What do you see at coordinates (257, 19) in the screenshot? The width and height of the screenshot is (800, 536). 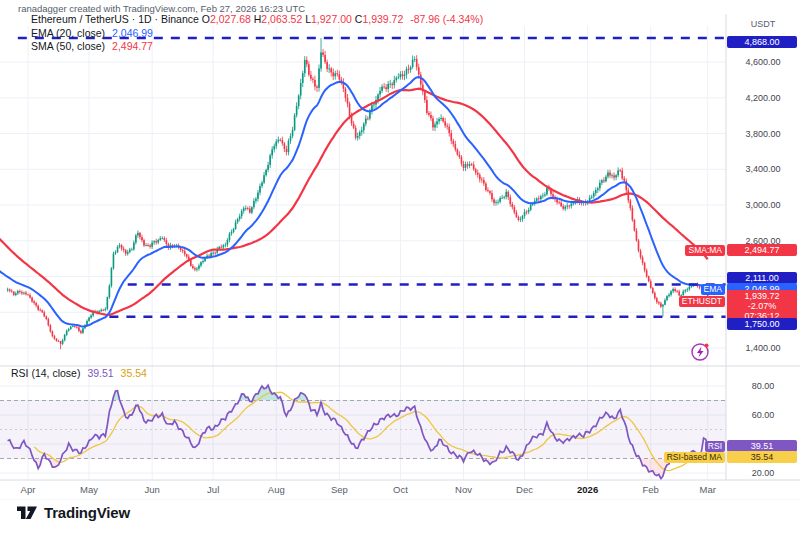 I see `symbol-legend-row: Ethereum / TetherUS · 1D · Binance O2,02…` at bounding box center [257, 19].